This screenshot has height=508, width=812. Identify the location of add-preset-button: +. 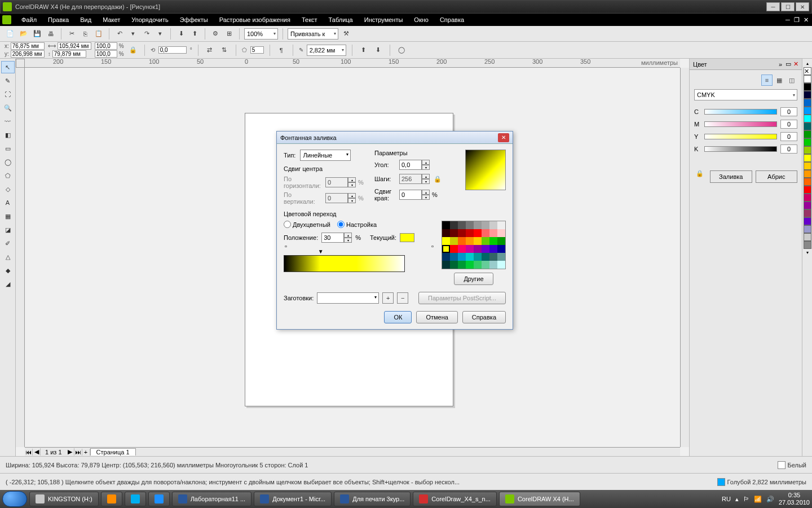
(388, 298).